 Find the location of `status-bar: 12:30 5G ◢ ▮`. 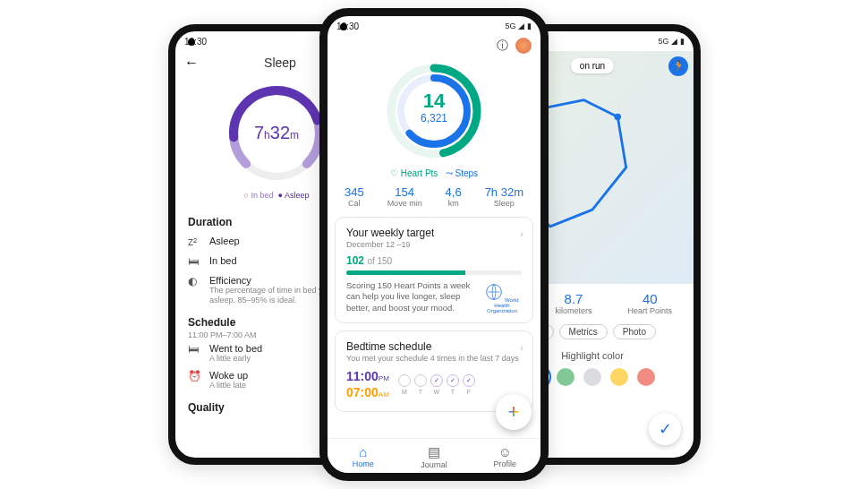

status-bar: 12:30 5G ◢ ▮ is located at coordinates (434, 26).